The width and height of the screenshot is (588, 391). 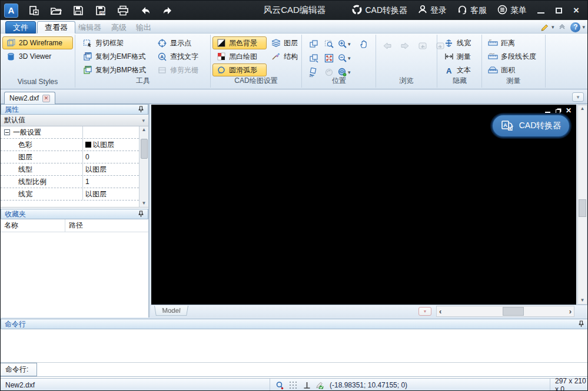 I want to click on hide-text-button: A 文本, so click(x=460, y=70).